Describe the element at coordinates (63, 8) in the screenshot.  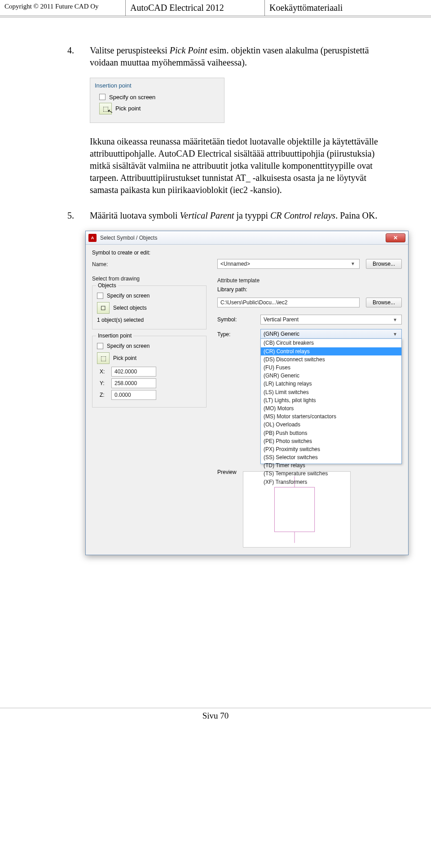
I see `header-copyright: Copyright © 2011 Future CAD Oy` at that location.